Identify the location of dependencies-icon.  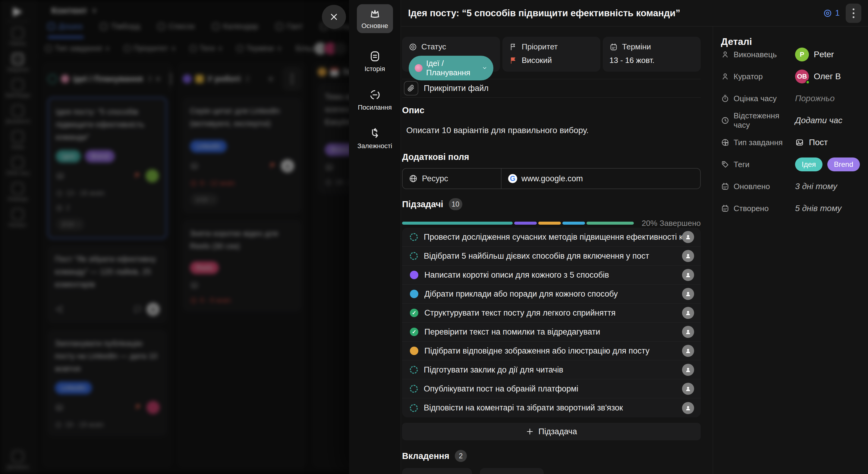
(375, 133).